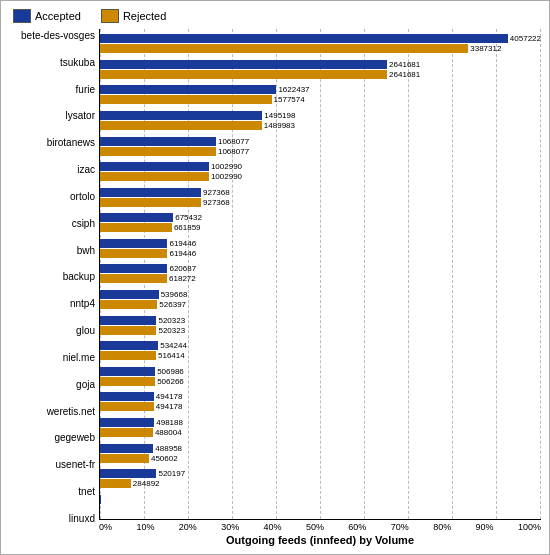 This screenshot has height=555, width=550. What do you see at coordinates (320, 432) in the screenshot?
I see `rejected-line-gegeweb: 488004` at bounding box center [320, 432].